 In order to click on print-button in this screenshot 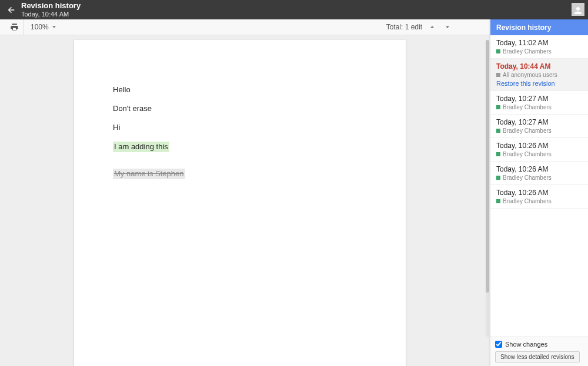, I will do `click(15, 27)`.